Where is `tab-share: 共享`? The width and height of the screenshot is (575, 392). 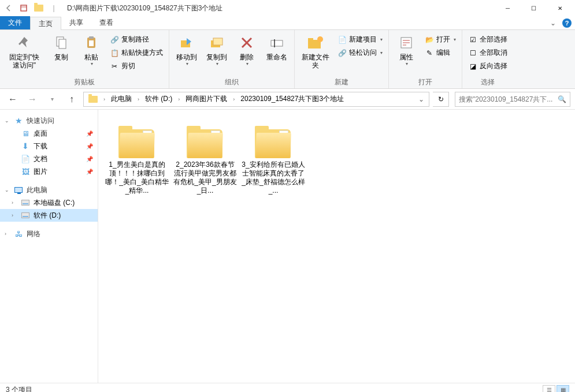 tab-share: 共享 is located at coordinates (76, 23).